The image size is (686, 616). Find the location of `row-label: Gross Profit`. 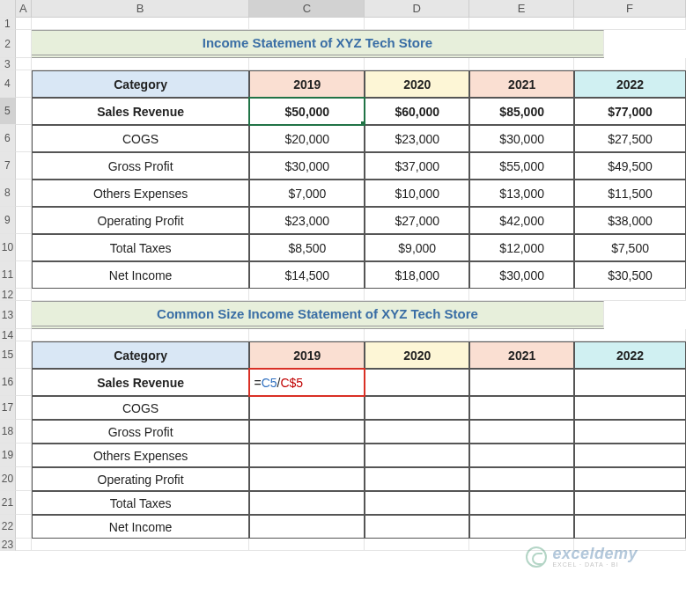

row-label: Gross Profit is located at coordinates (141, 431).